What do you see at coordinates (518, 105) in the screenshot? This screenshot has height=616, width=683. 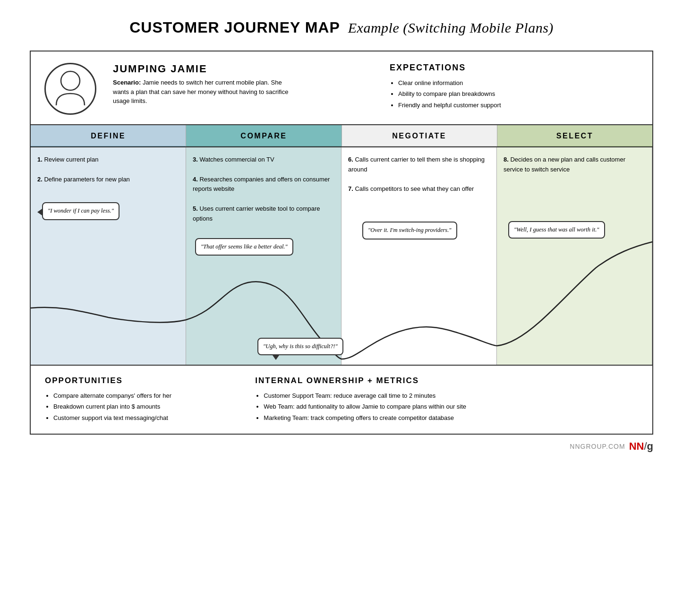 I see `list-item: Friendly and helpful customer support` at bounding box center [518, 105].